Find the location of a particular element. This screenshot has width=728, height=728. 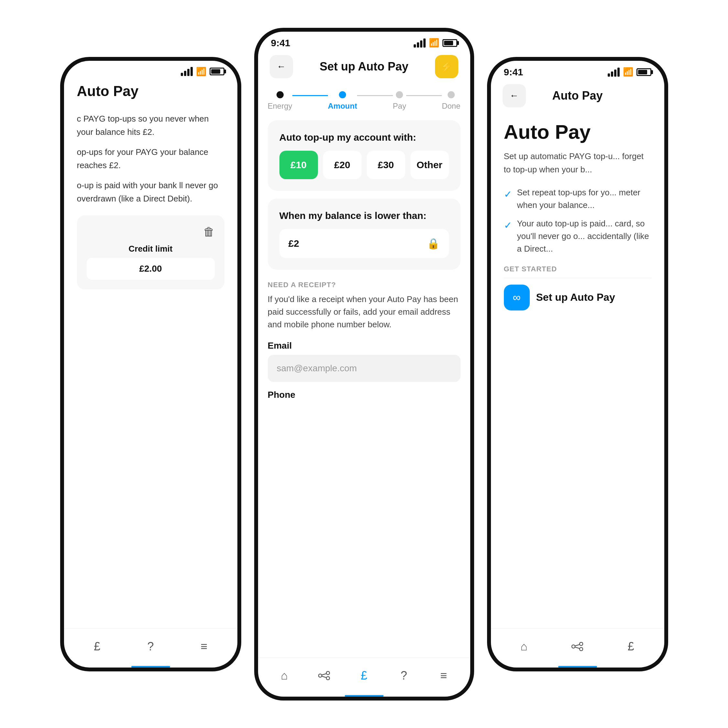

step-amount: Amount is located at coordinates (343, 101).